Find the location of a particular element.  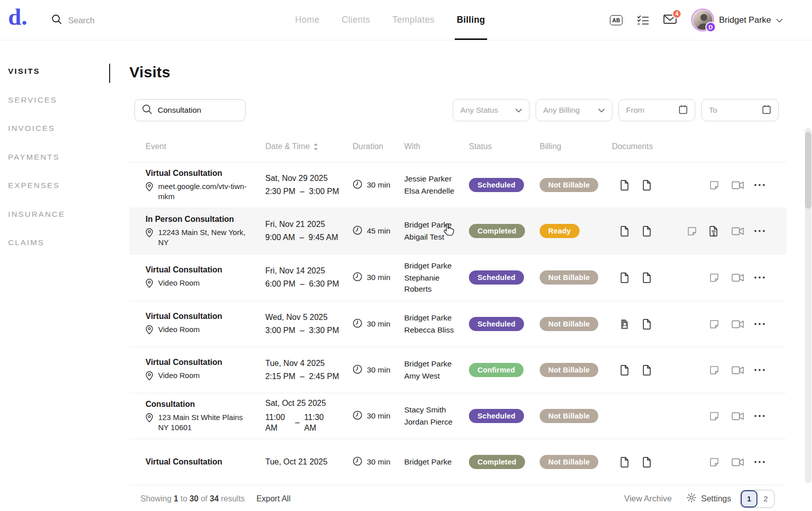

export-all-button: Export All is located at coordinates (273, 499).